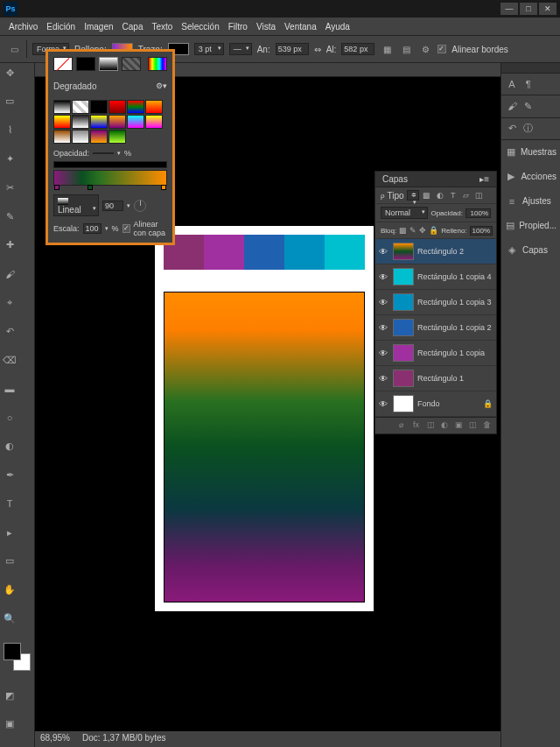  Describe the element at coordinates (455, 378) in the screenshot. I see `layer-name: Rectángulo 1` at that location.